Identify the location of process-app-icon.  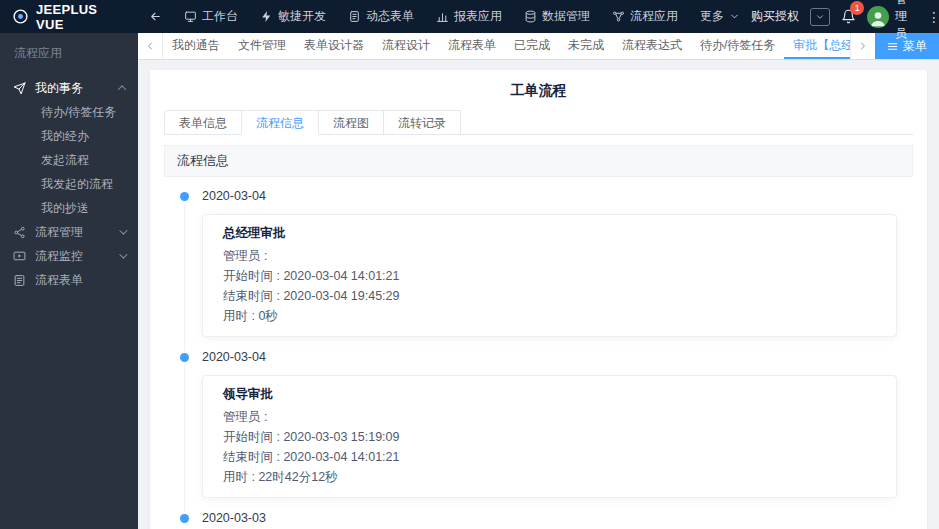
(618, 16).